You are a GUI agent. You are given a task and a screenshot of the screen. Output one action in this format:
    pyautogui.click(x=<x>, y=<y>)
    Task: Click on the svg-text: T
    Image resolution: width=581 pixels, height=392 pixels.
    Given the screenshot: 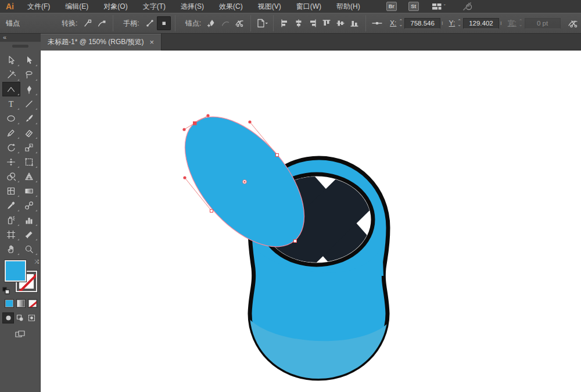 What is the action you would take?
    pyautogui.click(x=12, y=103)
    